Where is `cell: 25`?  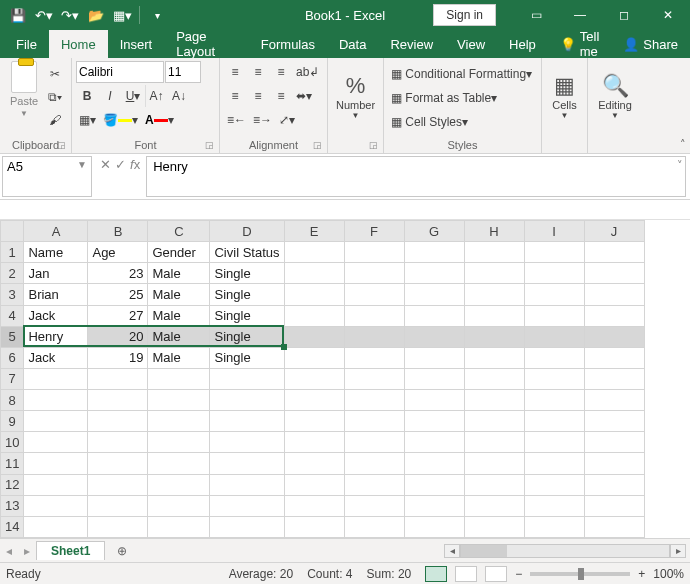 cell: 25 is located at coordinates (118, 294).